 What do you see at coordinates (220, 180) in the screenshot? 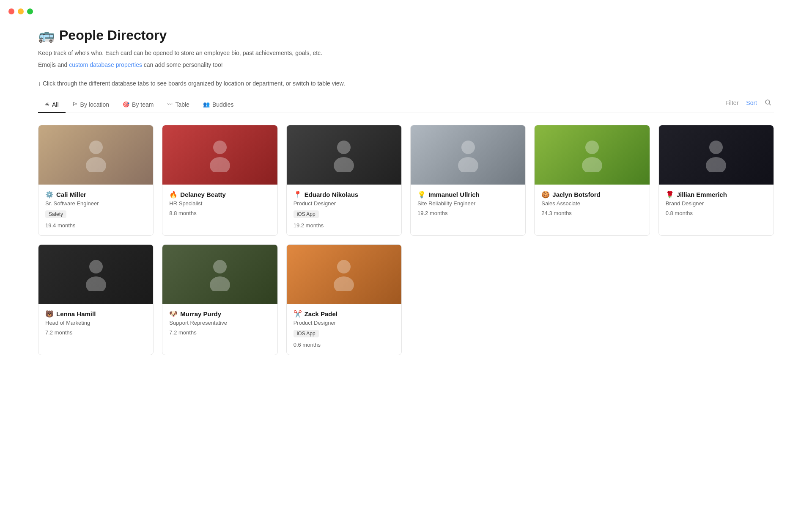
I see `card-delaney-beatty: 🔥 Delaney Beatty HR Specialist 8.8 month…` at bounding box center [220, 180].